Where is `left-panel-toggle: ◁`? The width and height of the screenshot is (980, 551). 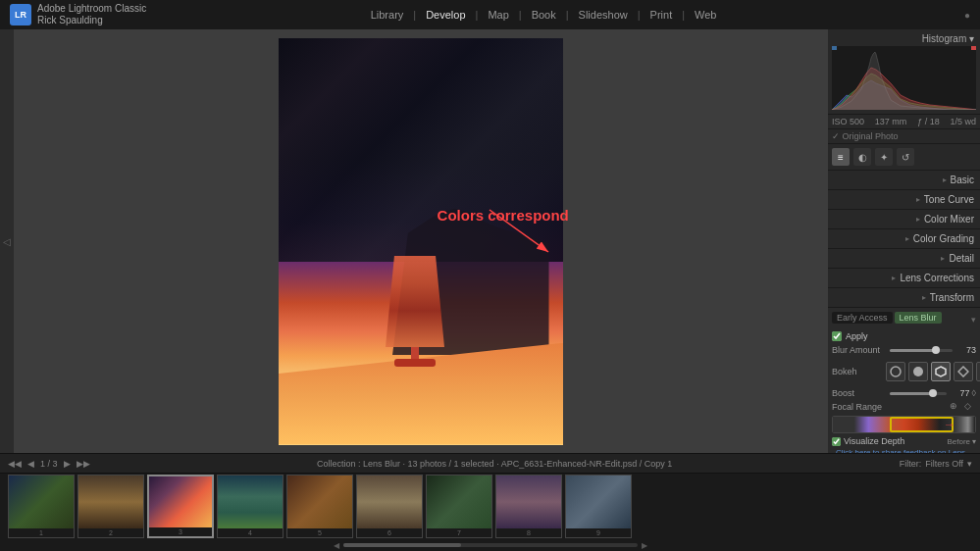 left-panel-toggle: ◁ is located at coordinates (7, 241).